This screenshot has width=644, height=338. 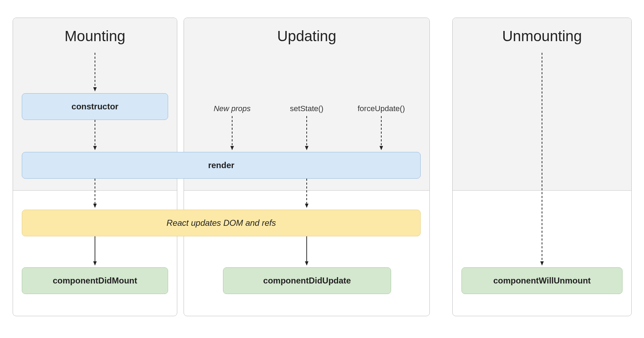 I want to click on node-render-label: render, so click(x=222, y=165).